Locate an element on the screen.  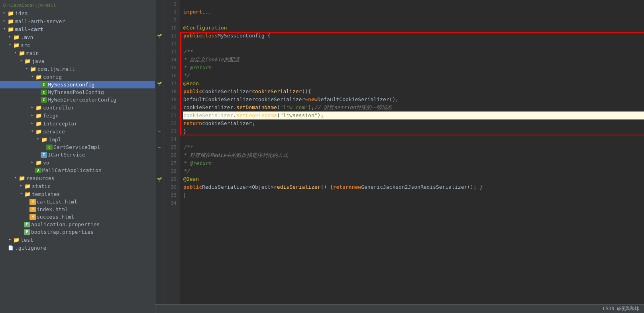
tree-item-CartServiceImpl: CCartServiceImpl is located at coordinates (77, 147).